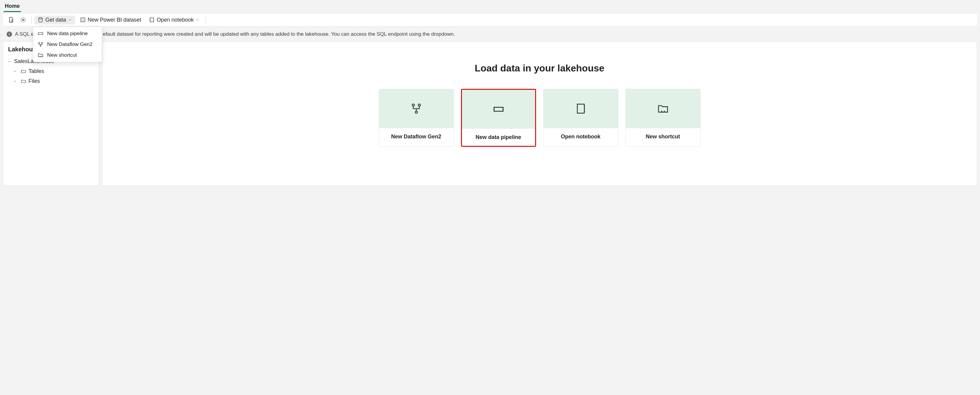  What do you see at coordinates (23, 20) in the screenshot?
I see `gear-icon` at bounding box center [23, 20].